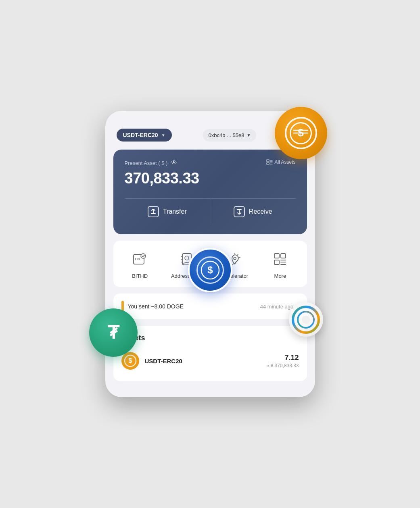 This screenshot has width=420, height=508. Describe the element at coordinates (280, 259) in the screenshot. I see `more-icon` at that location.